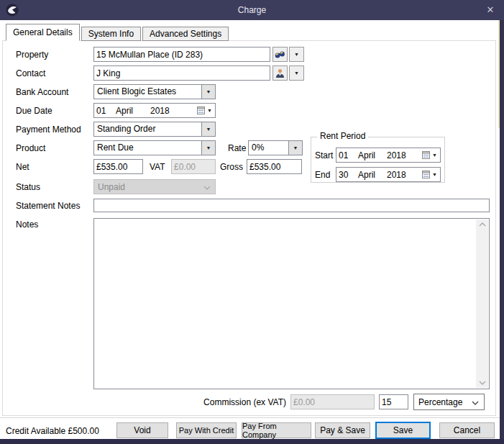  Describe the element at coordinates (232, 167) in the screenshot. I see `gross-label: Gross` at that location.